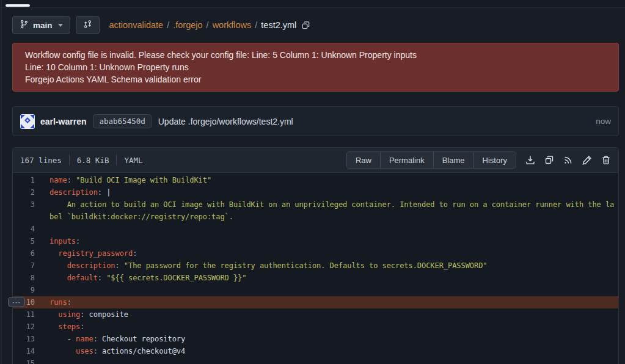 The width and height of the screenshot is (625, 364). Describe the element at coordinates (42, 25) in the screenshot. I see `branch-selector-button: main` at that location.